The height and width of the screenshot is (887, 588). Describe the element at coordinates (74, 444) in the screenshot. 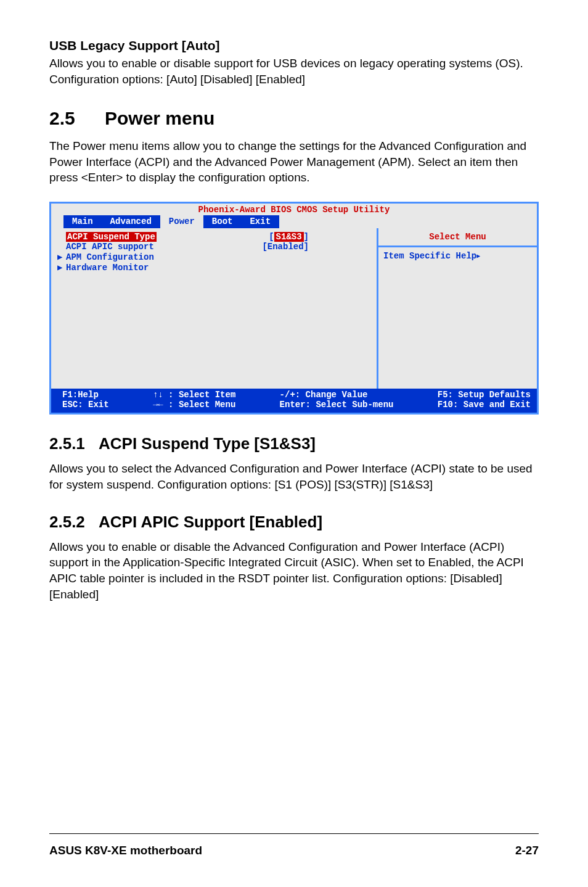

I see `subsection-number: 2.5.1` at that location.